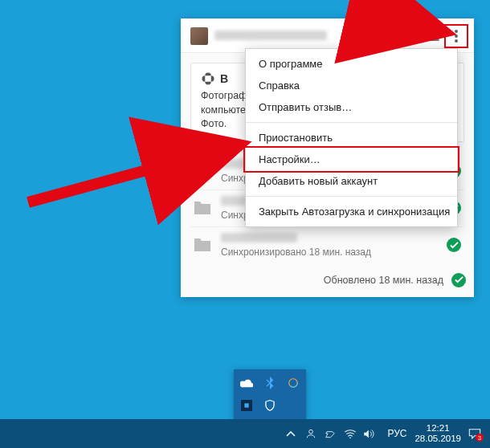 The height and width of the screenshot is (448, 490). What do you see at coordinates (270, 394) in the screenshot?
I see `tray-popup` at bounding box center [270, 394].